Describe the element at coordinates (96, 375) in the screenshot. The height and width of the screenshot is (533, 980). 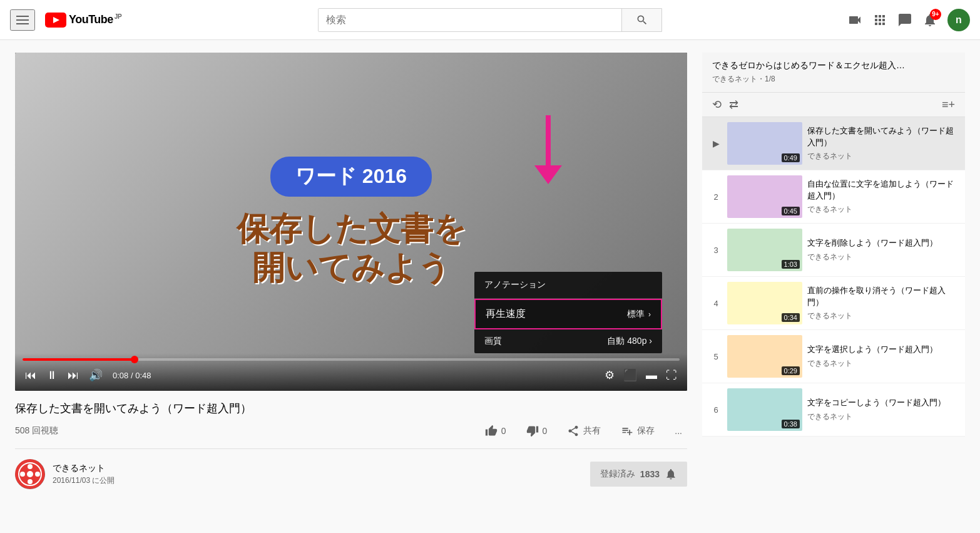
I see `volume-button: 🔊` at that location.